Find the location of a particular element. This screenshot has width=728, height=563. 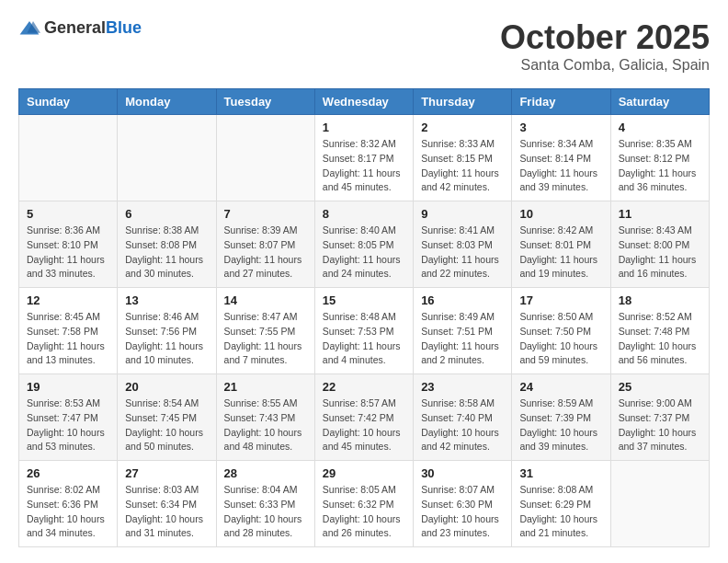

logo-icon is located at coordinates (29, 29).